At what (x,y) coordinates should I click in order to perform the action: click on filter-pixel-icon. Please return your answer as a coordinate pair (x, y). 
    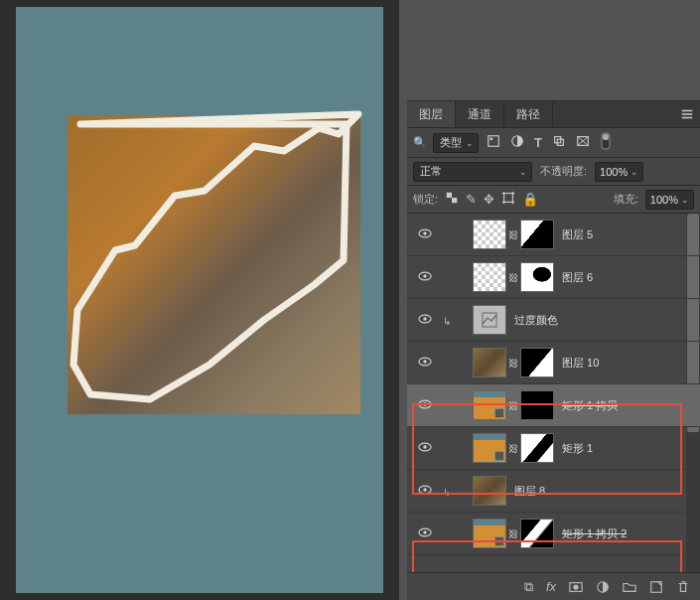
    Looking at the image, I should click on (493, 143).